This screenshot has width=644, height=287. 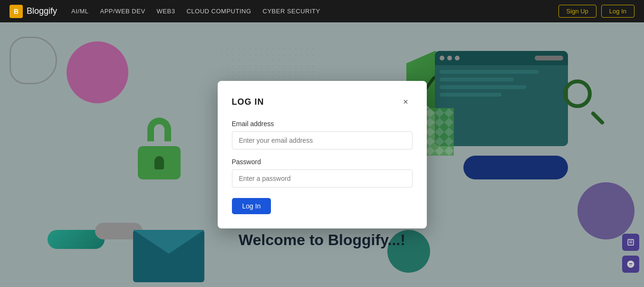 I want to click on nav-link-appwebdev: APP/WEB DEV, so click(x=123, y=11).